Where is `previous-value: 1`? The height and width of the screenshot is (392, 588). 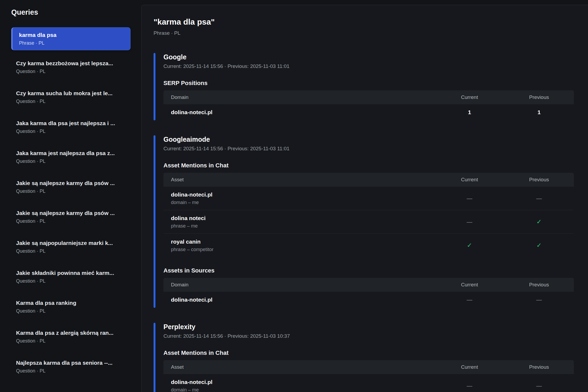
previous-value: 1 is located at coordinates (539, 112).